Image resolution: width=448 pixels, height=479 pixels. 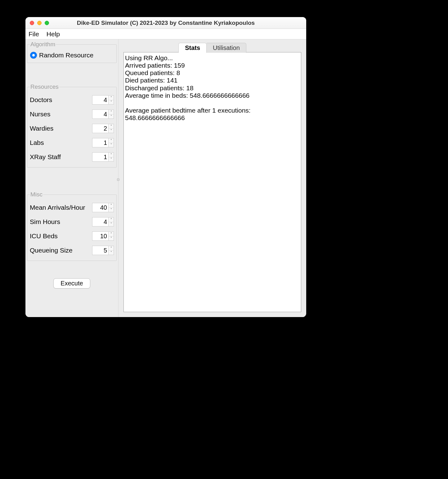 What do you see at coordinates (103, 114) in the screenshot?
I see `nurses-stepper: ˄ ˅` at bounding box center [103, 114].